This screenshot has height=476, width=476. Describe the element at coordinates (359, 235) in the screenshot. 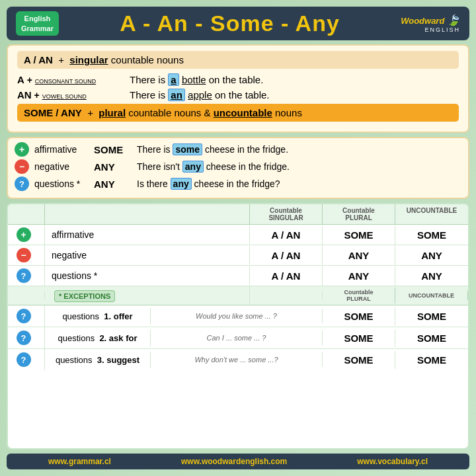

I see `td-plural-0: SOME` at that location.